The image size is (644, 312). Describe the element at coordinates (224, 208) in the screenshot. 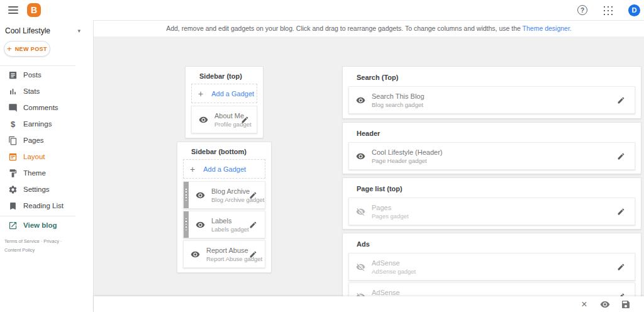

I see `section-sidebar-bottom: Sidebar (bottom) + Add a Gadget Blog Arc…` at that location.